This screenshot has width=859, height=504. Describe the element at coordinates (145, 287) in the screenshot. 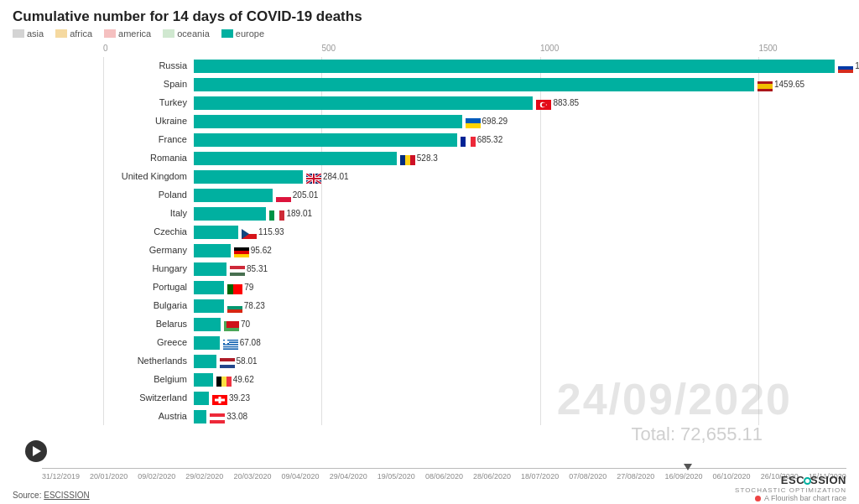

I see `country-label: Portugal` at that location.